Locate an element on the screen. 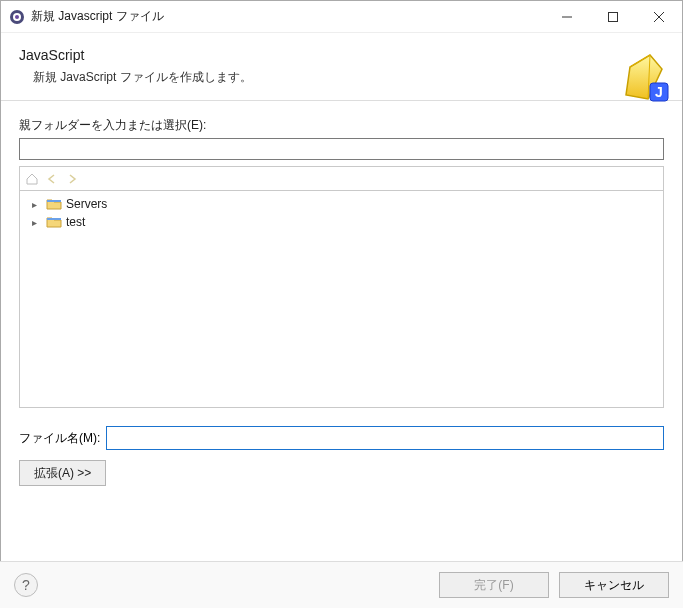  help-button: ? is located at coordinates (26, 585).